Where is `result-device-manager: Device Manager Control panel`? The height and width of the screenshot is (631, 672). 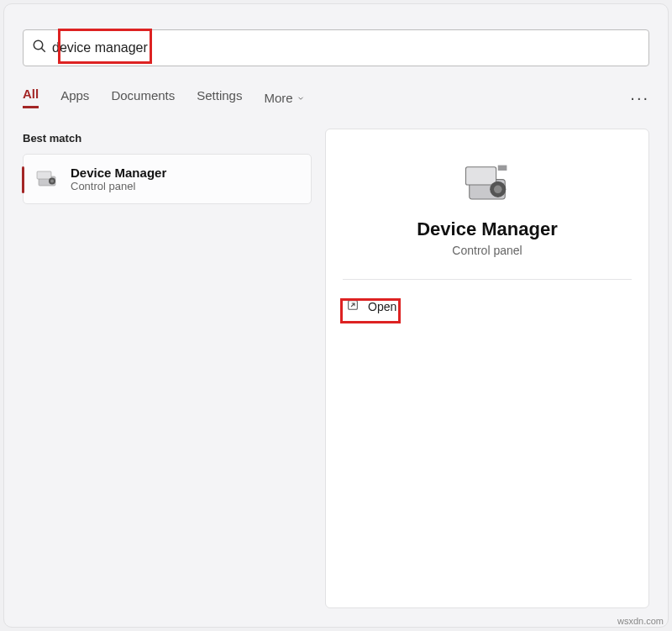 result-device-manager: Device Manager Control panel is located at coordinates (167, 179).